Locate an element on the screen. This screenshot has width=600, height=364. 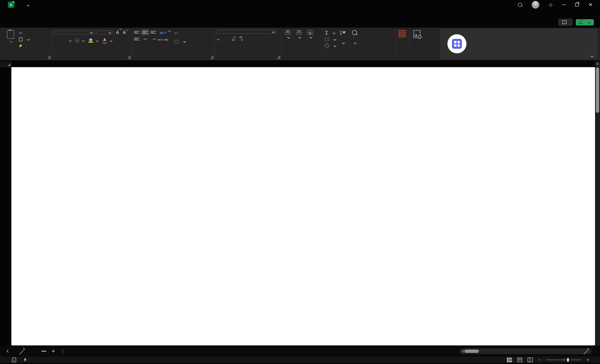
paste-button is located at coordinates (10, 39).